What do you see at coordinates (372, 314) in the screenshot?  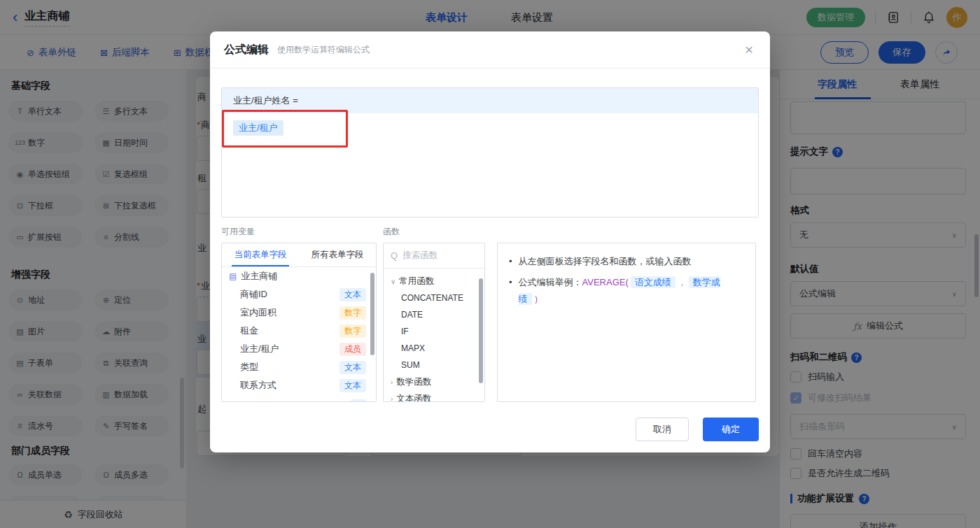 I see `variables-scrollbar` at bounding box center [372, 314].